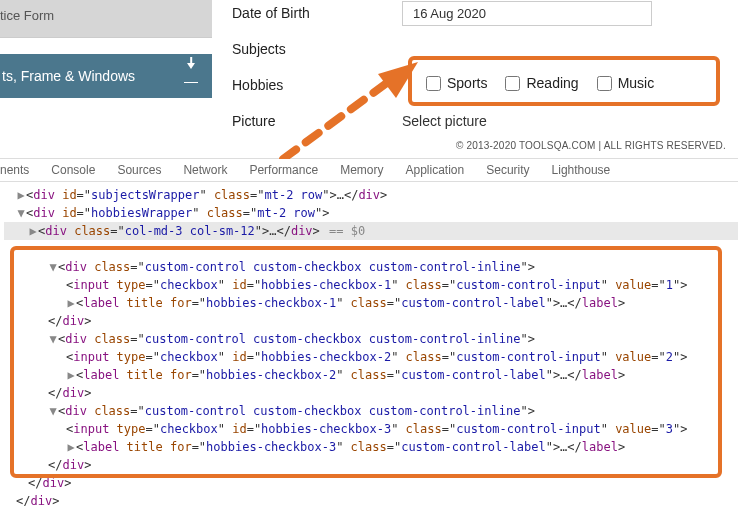 The image size is (738, 506). Describe the element at coordinates (317, 85) in the screenshot. I see `hobbies-label: Hobbies` at that location.